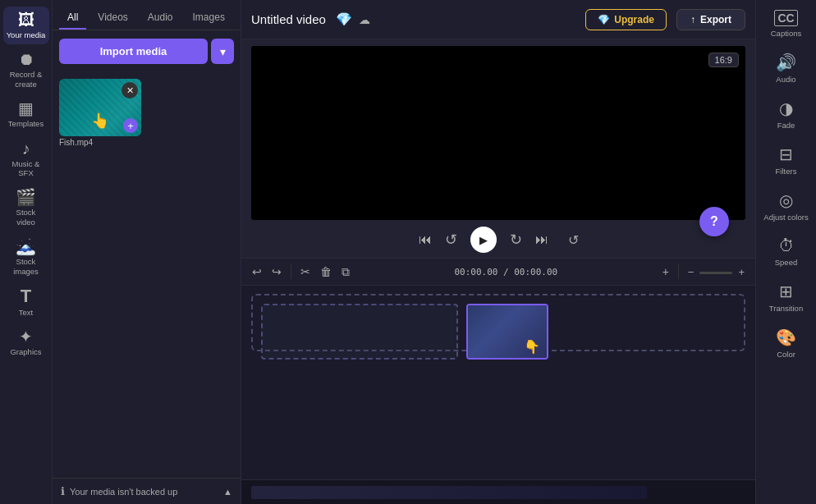  I want to click on top-bar: Untitled video 💎 ☁ 💎 Upgrade ↑ Export, so click(498, 20).